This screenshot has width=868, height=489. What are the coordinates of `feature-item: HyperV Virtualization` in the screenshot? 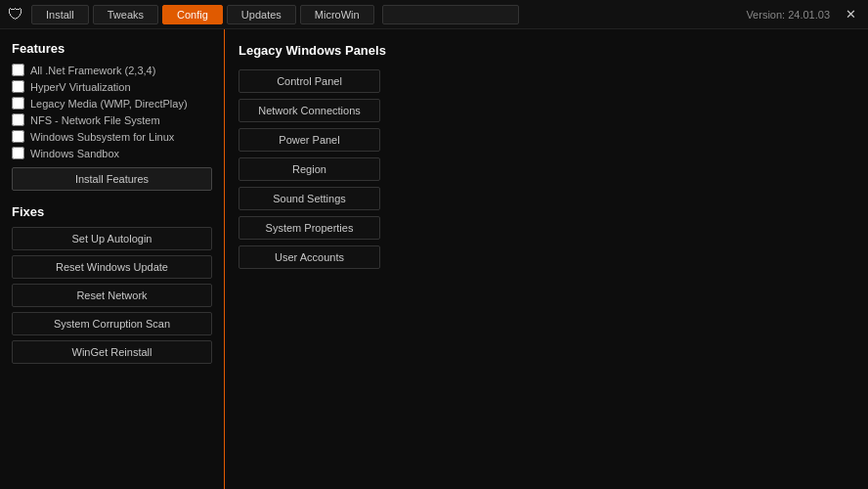 It's located at (111, 86).